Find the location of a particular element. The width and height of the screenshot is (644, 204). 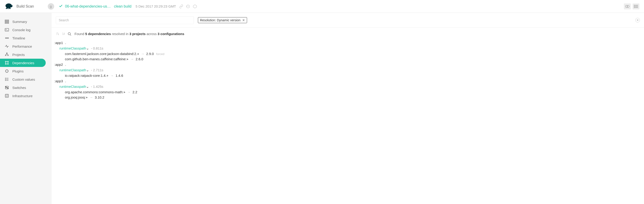

dep-resolved: 3.10.2 is located at coordinates (100, 97).